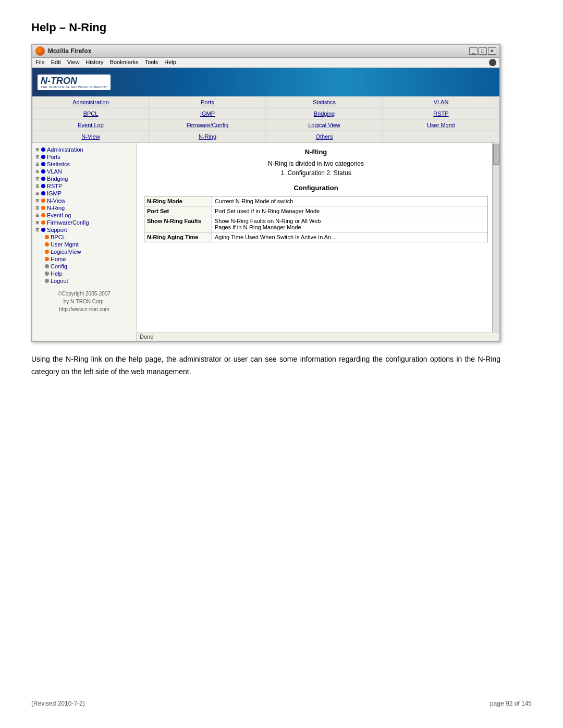 The height and width of the screenshot is (728, 563). I want to click on window-controls: _ □ ✕, so click(483, 51).